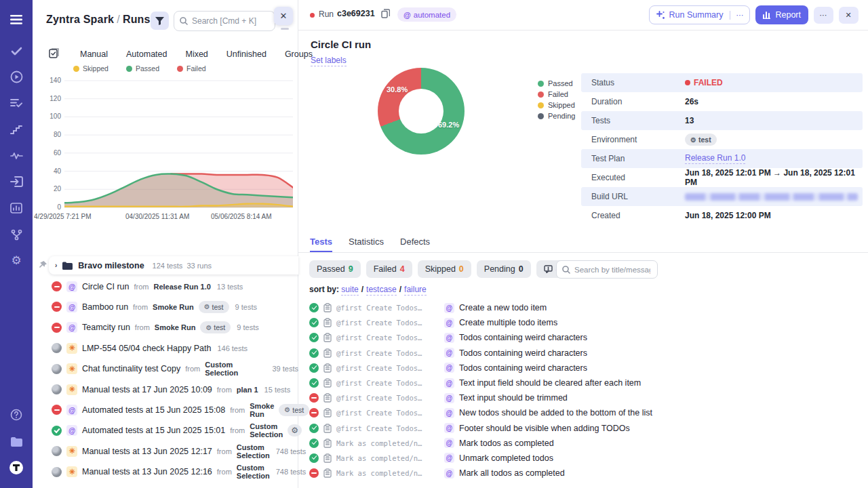 The width and height of the screenshot is (868, 488). Describe the element at coordinates (165, 430) in the screenshot. I see `run-list-item: @Automated tests at 15 Jun 2025 15:01fro…` at that location.